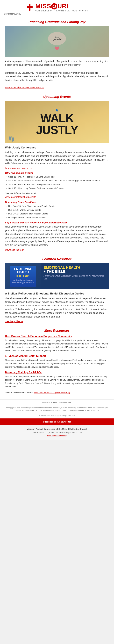  Describe the element at coordinates (57, 330) in the screenshot. I see `more-resources-title: More Resources` at that location.